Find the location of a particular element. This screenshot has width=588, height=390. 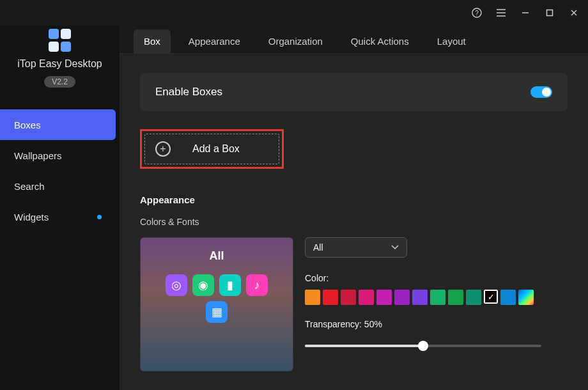

tab-appearance: Appearance is located at coordinates (215, 41).